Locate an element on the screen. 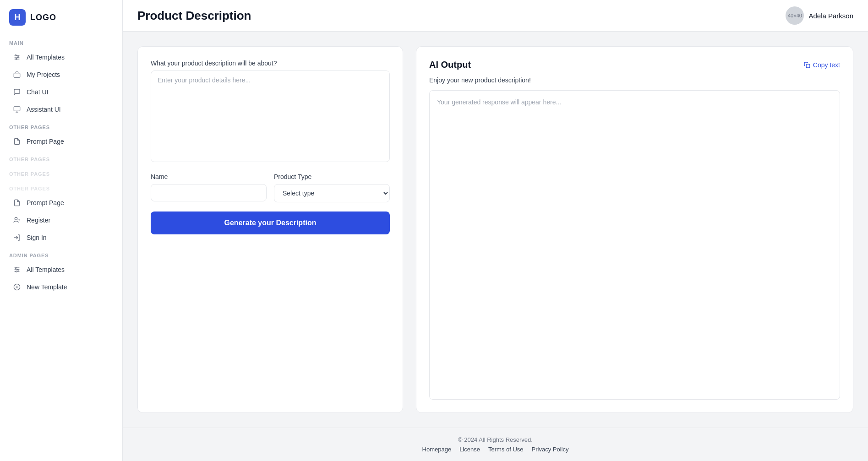 The width and height of the screenshot is (868, 461). plus-circle-icon is located at coordinates (17, 287).